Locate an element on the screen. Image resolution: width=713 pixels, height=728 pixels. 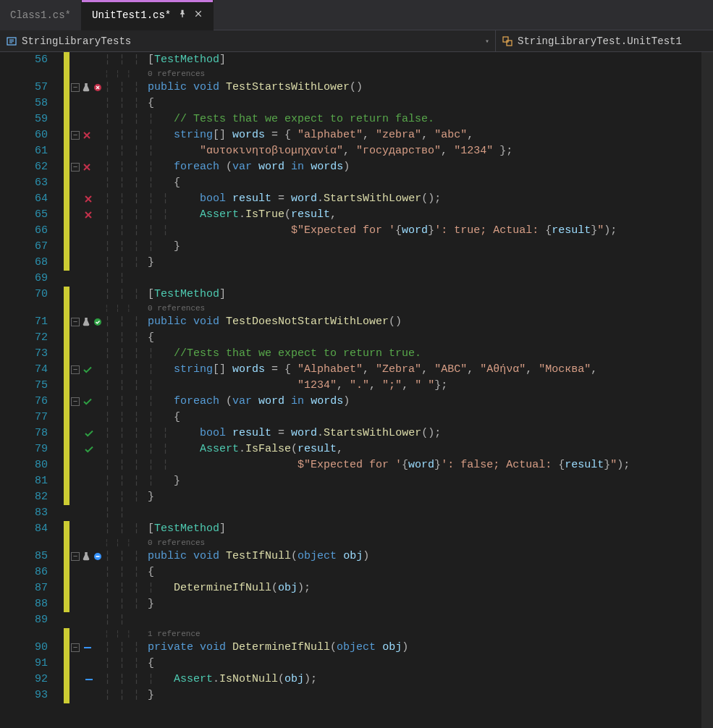
tab-label: UnitTest1.cs* is located at coordinates (132, 15).